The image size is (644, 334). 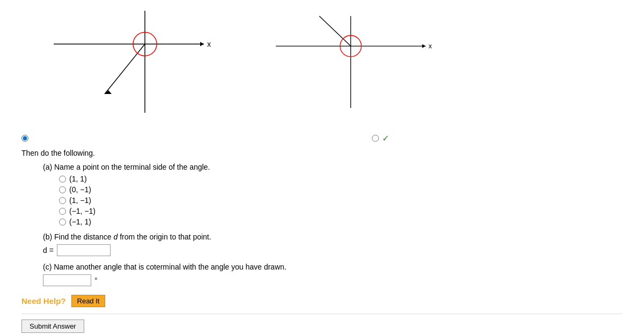 What do you see at coordinates (53, 326) in the screenshot?
I see `submit-button: Submit Answer` at bounding box center [53, 326].